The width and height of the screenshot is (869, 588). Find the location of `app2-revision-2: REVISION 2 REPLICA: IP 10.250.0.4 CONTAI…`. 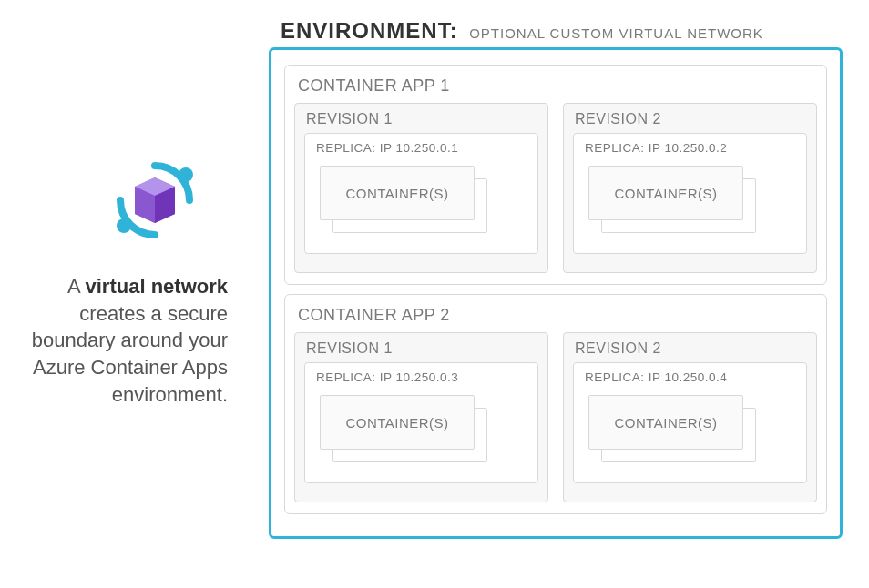

app2-revision-2: REVISION 2 REPLICA: IP 10.250.0.4 CONTAI… is located at coordinates (690, 417).